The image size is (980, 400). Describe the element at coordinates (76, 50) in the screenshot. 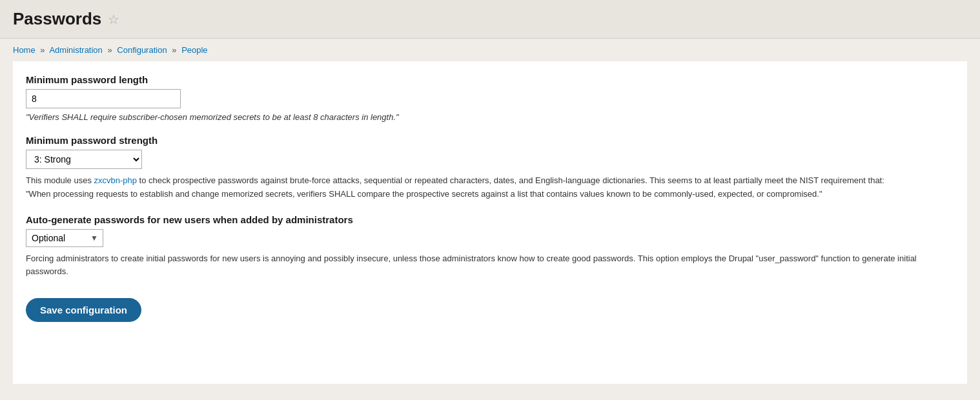

I see `breadcrumb-administration: Administration` at that location.